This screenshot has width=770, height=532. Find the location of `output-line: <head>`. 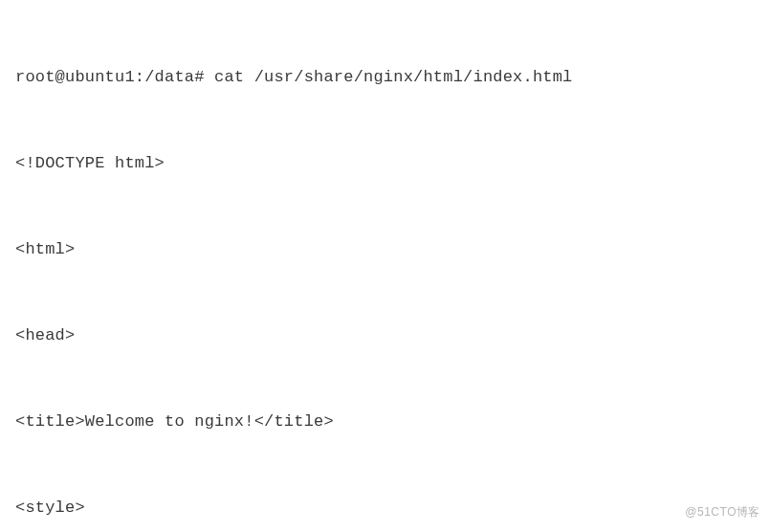

output-line: <head> is located at coordinates (385, 336).